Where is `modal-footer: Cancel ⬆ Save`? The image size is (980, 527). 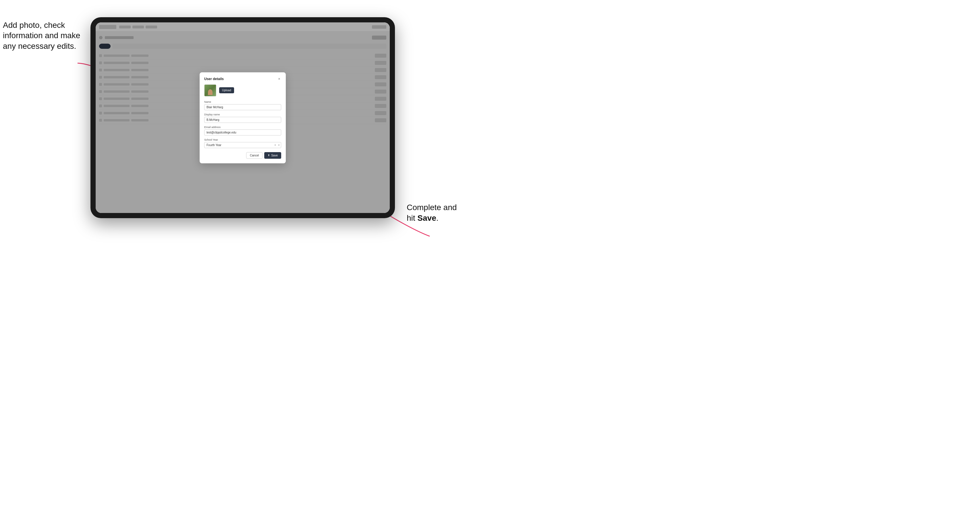 modal-footer: Cancel ⬆ Save is located at coordinates (243, 155).